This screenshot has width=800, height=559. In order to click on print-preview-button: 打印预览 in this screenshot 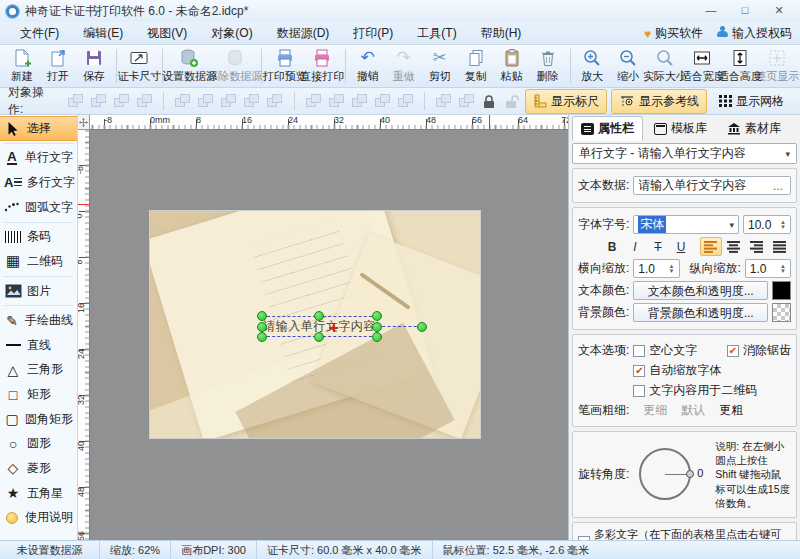, I will do `click(284, 66)`.